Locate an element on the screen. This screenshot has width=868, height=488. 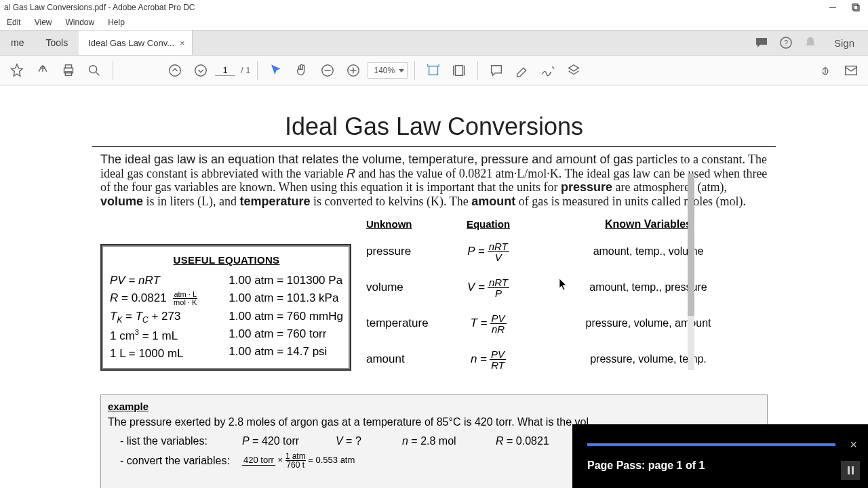
highlight-icon is located at coordinates (522, 70).